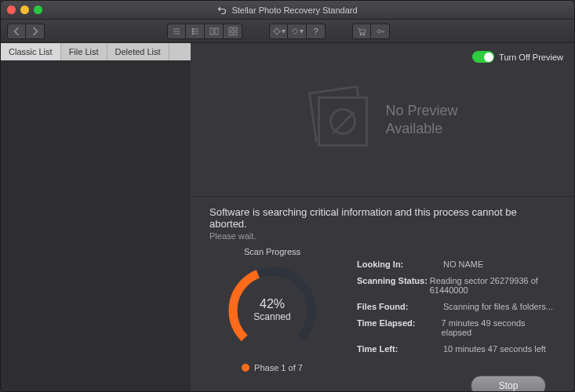 Image resolution: width=575 pixels, height=392 pixels. What do you see at coordinates (272, 304) in the screenshot?
I see `progress-percent: 42%` at bounding box center [272, 304].